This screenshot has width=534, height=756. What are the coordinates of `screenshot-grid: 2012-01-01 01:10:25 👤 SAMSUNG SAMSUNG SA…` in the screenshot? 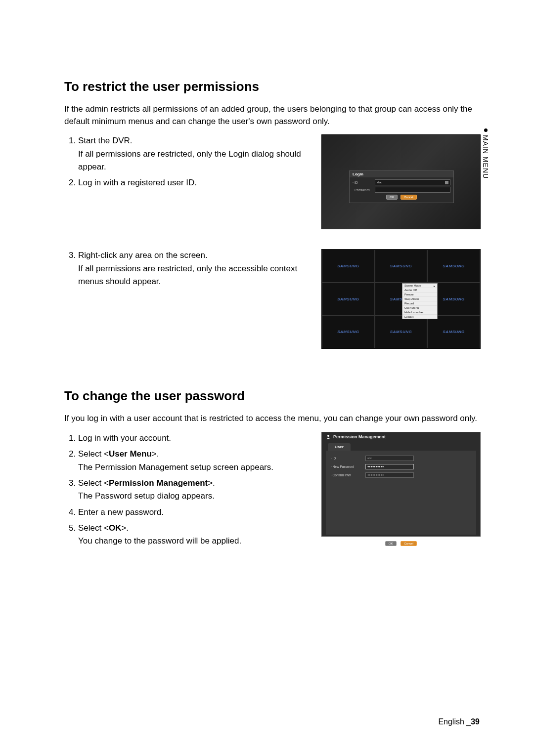 It's located at (401, 299).